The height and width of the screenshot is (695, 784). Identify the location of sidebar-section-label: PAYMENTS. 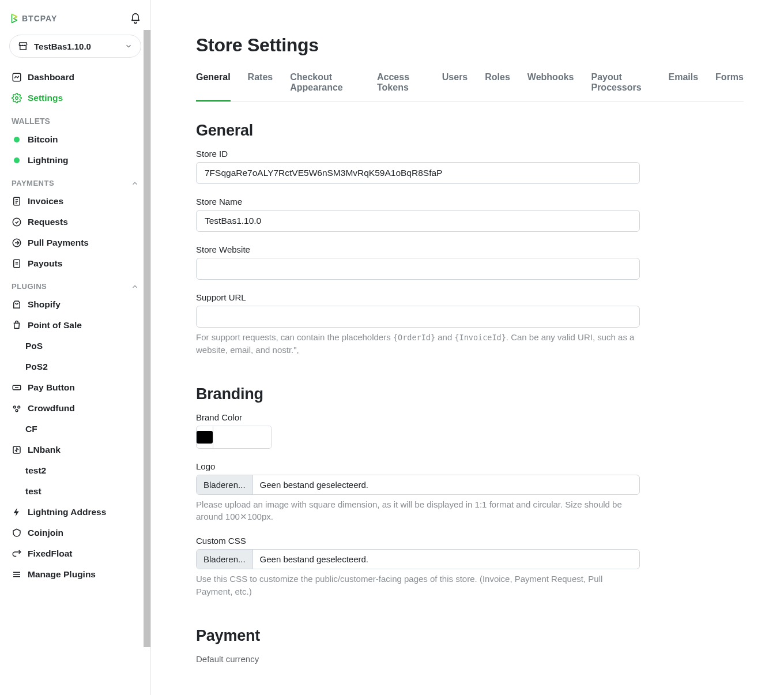
(33, 183).